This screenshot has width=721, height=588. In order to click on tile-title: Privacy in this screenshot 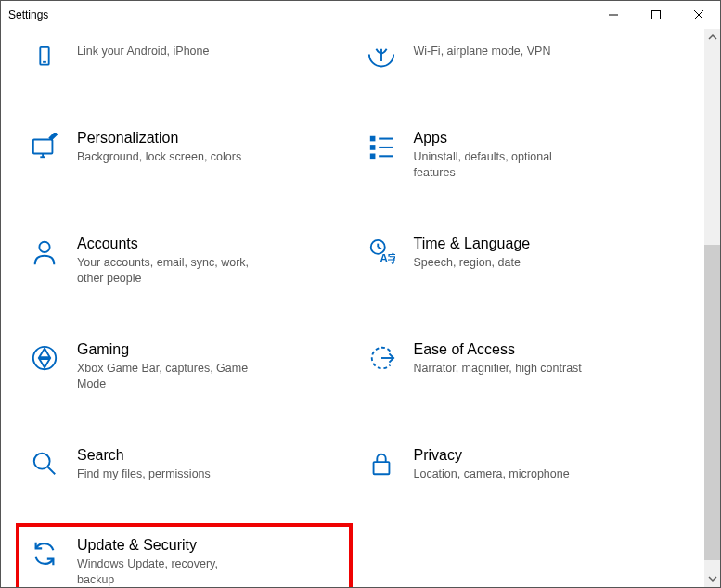, I will do `click(492, 455)`.